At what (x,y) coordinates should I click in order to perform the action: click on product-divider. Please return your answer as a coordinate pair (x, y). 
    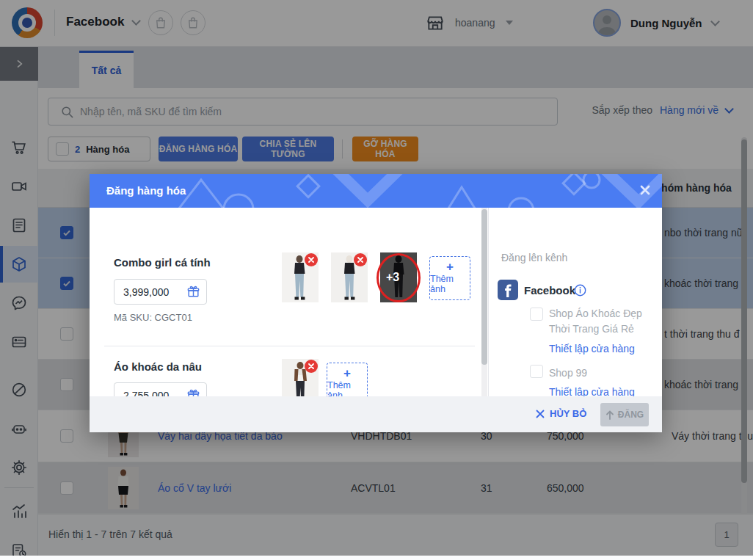
    Looking at the image, I should click on (289, 346).